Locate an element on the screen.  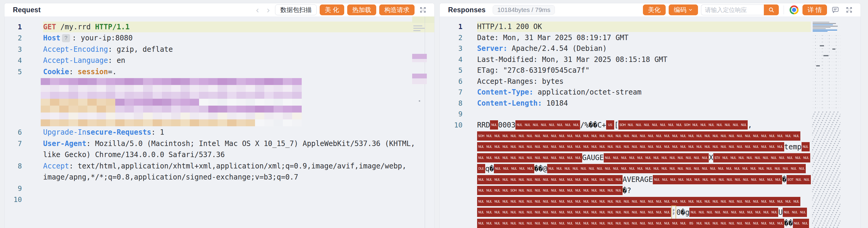
search-input is located at coordinates (733, 10).